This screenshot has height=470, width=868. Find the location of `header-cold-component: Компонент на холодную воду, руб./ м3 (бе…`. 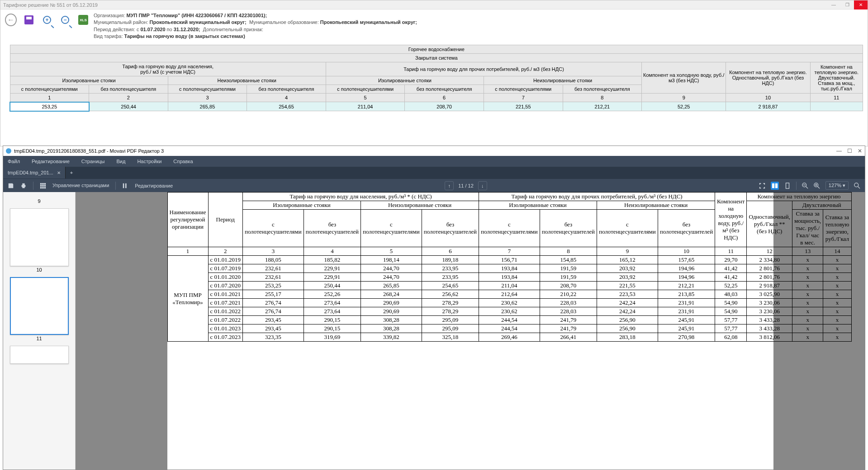

header-cold-component: Компонент на холодную воду, руб./ м3 (бе… is located at coordinates (684, 78).